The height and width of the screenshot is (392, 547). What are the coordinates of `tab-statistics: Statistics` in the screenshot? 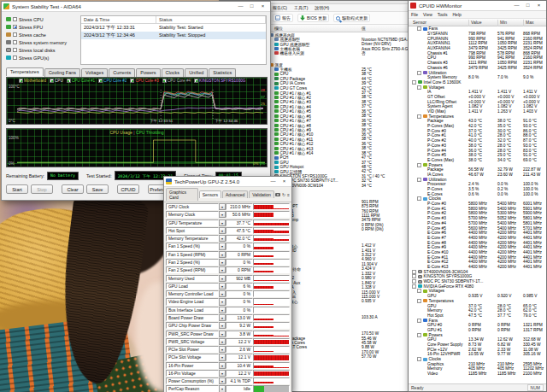 It's located at (222, 73).